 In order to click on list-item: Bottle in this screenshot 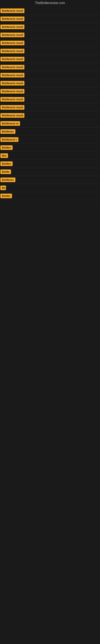, I will do `click(50, 172)`.